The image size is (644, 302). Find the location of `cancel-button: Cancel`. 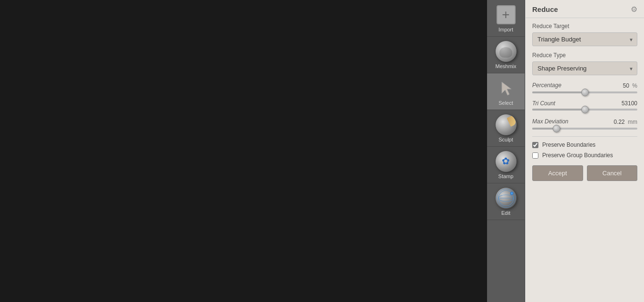

cancel-button: Cancel is located at coordinates (613, 173).